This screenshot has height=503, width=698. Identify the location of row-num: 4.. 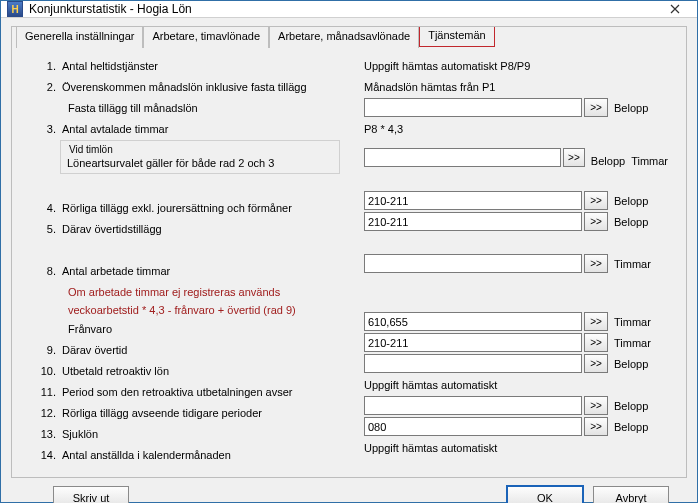
(45, 208).